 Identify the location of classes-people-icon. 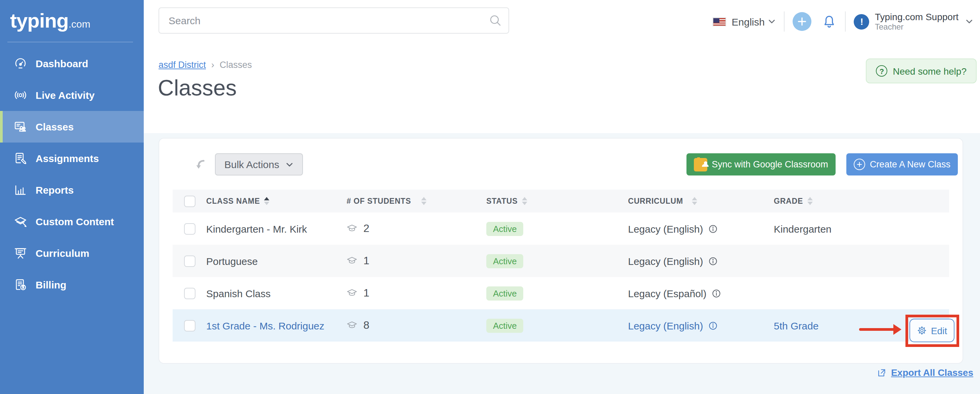
(21, 126).